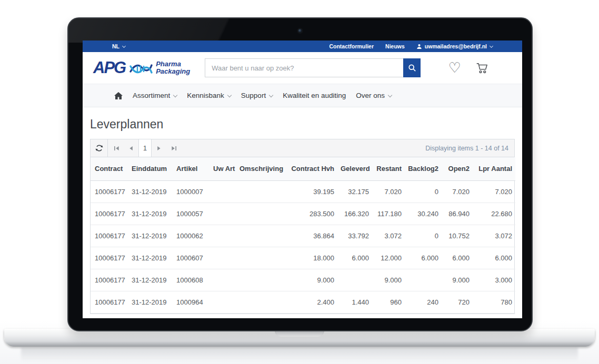 The width and height of the screenshot is (599, 364). I want to click on home-icon, so click(118, 96).